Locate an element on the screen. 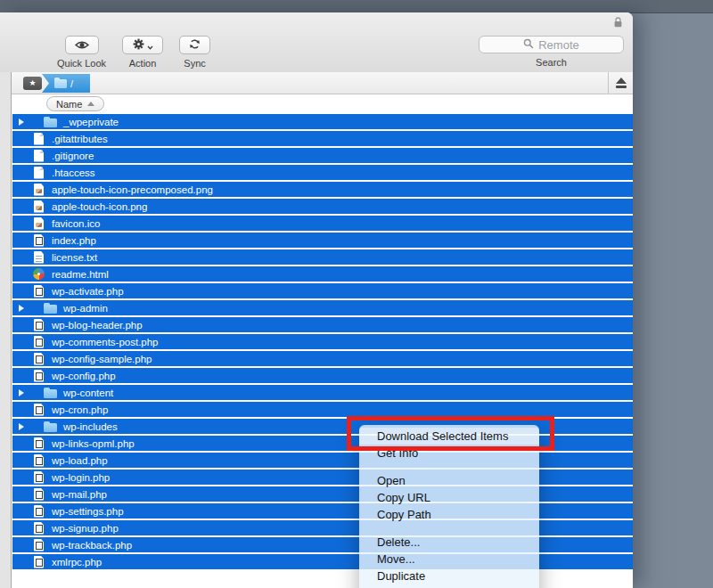 The image size is (713, 588). menu-item-download-selected-items: Download Selected Items is located at coordinates (449, 437).